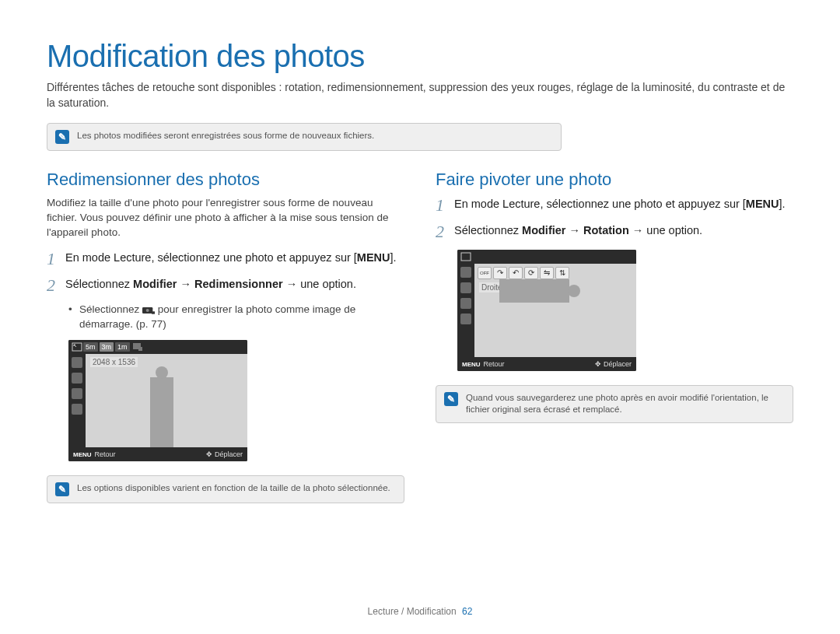 This screenshot has width=840, height=634. What do you see at coordinates (412, 611) in the screenshot?
I see `footer-section: Lecture / Modification` at bounding box center [412, 611].